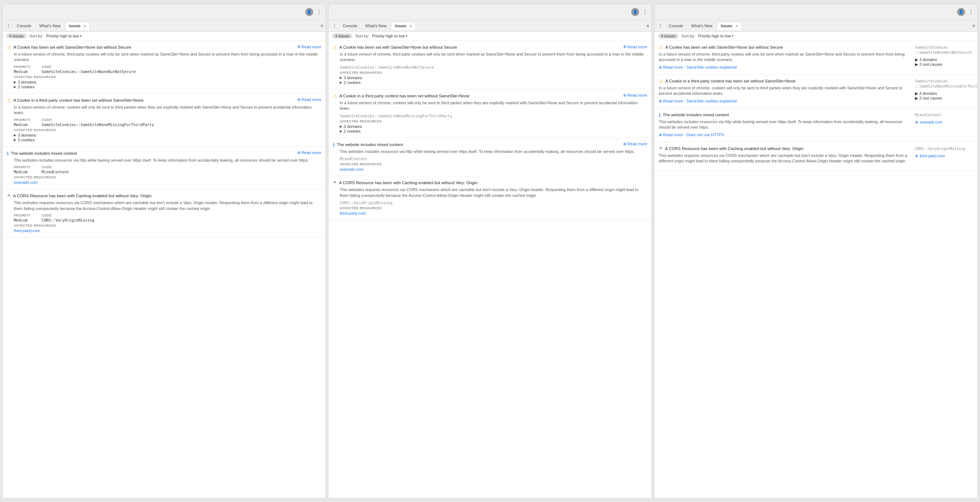 This screenshot has height=502, width=980. Describe the element at coordinates (729, 26) in the screenshot. I see `tab-issues-3: Issues ×` at that location.